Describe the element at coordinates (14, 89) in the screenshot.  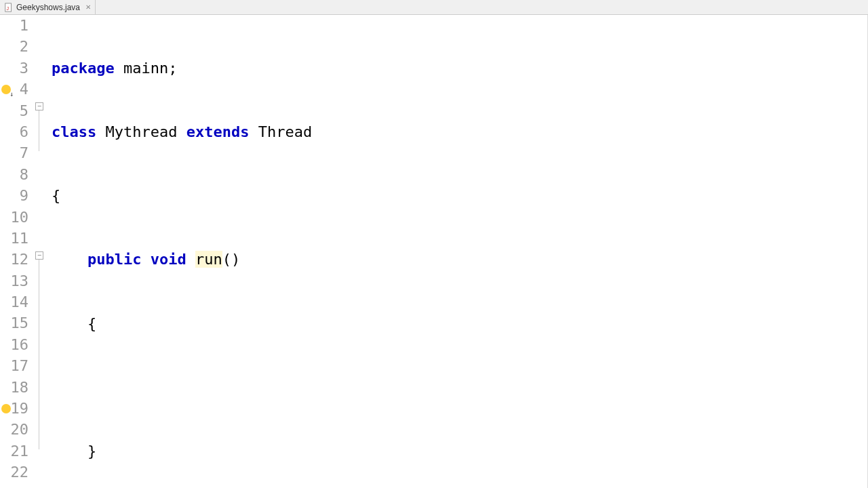
I see `line-number: 4` at that location.